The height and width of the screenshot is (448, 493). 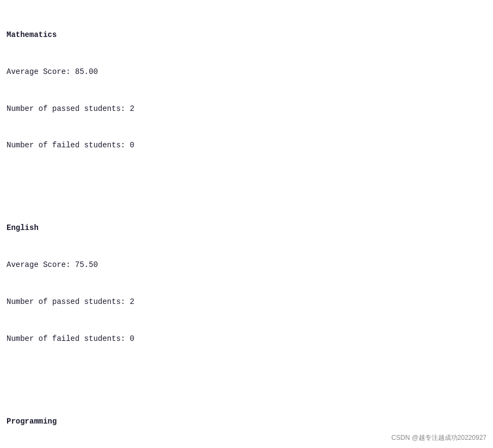 I want to click on english-passed: Number of passed students: 2, so click(x=247, y=302).